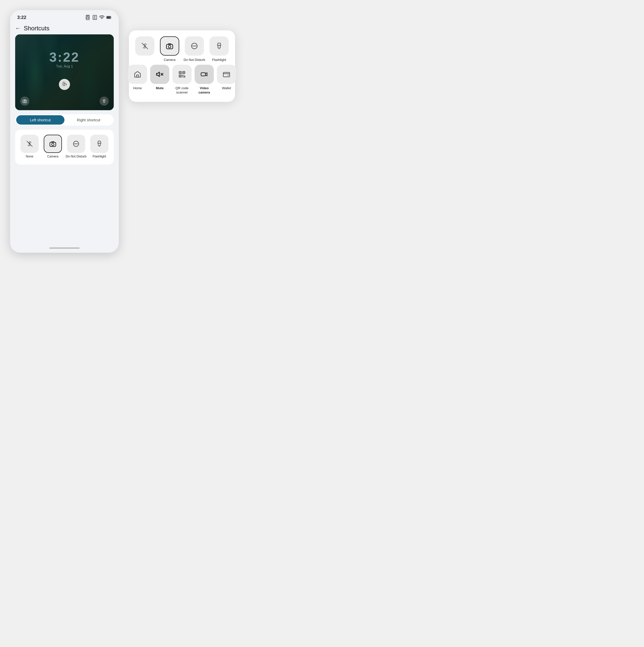 The width and height of the screenshot is (644, 647). Describe the element at coordinates (169, 60) in the screenshot. I see `popup-label-camera: Camera` at that location.